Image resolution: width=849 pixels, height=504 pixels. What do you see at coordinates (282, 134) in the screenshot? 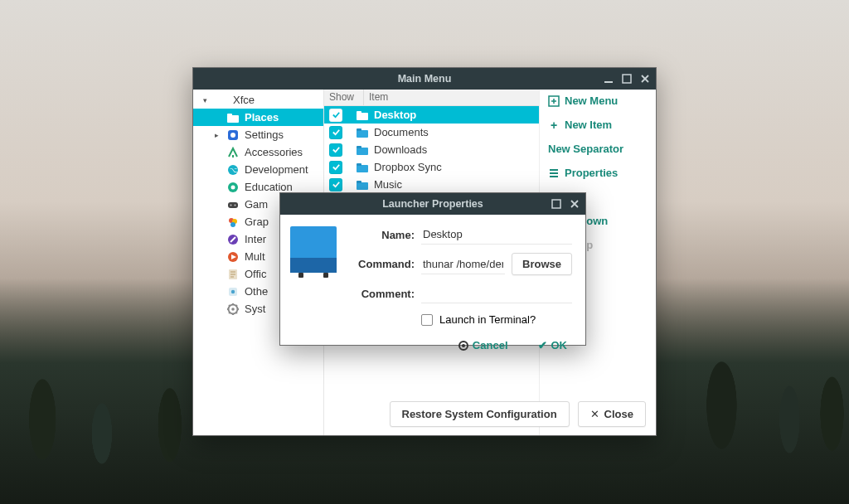
I see `category-label: Settings` at bounding box center [282, 134].